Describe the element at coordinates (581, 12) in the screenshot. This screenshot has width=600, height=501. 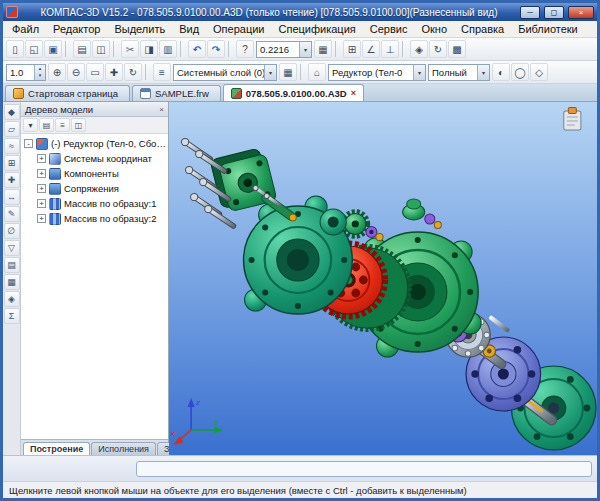
I see `close-button: ×` at that location.